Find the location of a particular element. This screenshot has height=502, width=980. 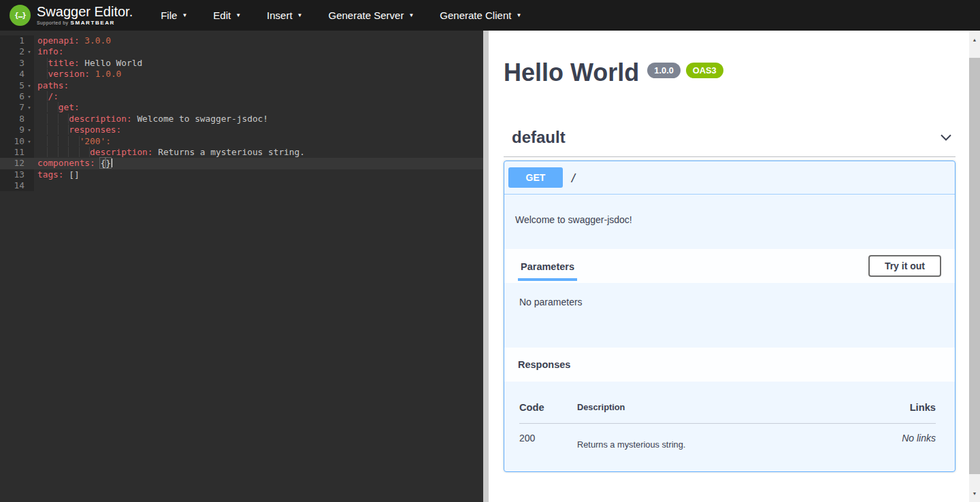

column-links: Links is located at coordinates (923, 407).